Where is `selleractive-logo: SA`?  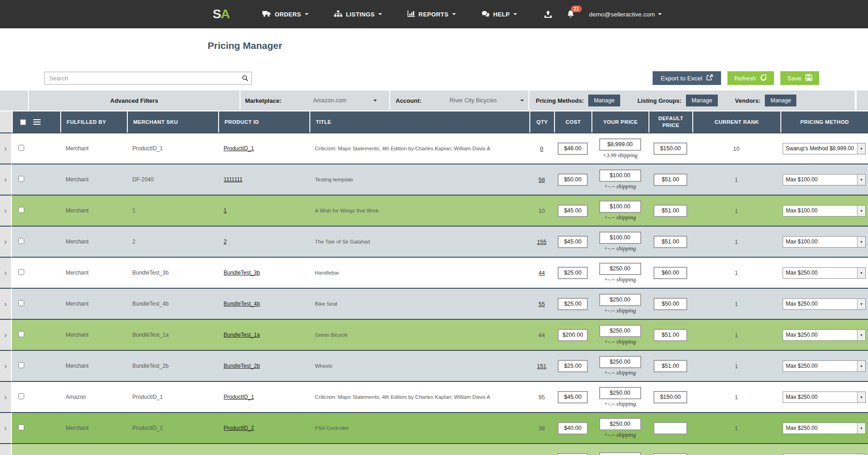
selleractive-logo: SA is located at coordinates (221, 14).